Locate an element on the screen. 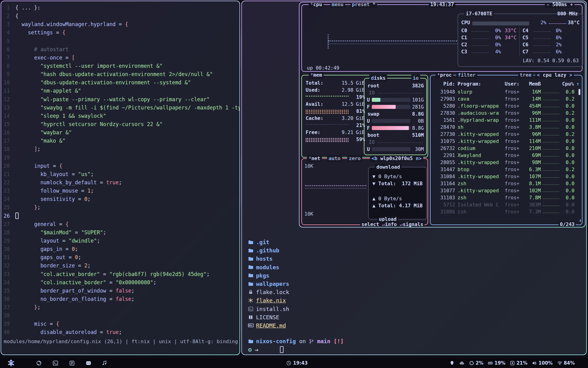 The image size is (588, 368). taskbar-module-speaker: 100% is located at coordinates (542, 363).